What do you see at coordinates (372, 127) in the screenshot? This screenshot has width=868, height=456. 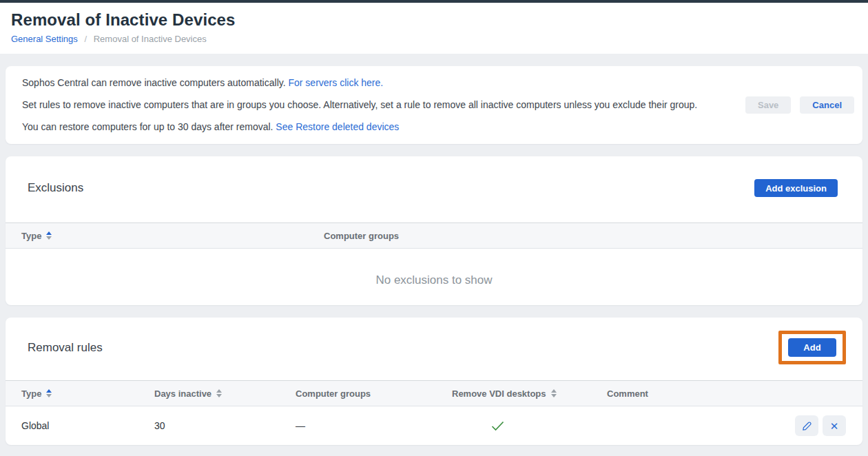 I see `info-paragraph-3: You can restore computers for up to 30 d…` at bounding box center [372, 127].